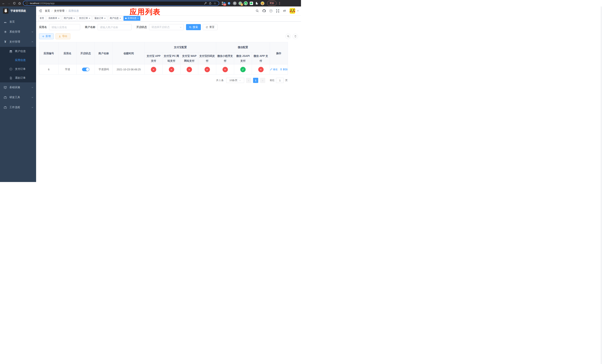 This screenshot has width=602, height=364. I want to click on col-header-created: 创建时间, so click(129, 53).